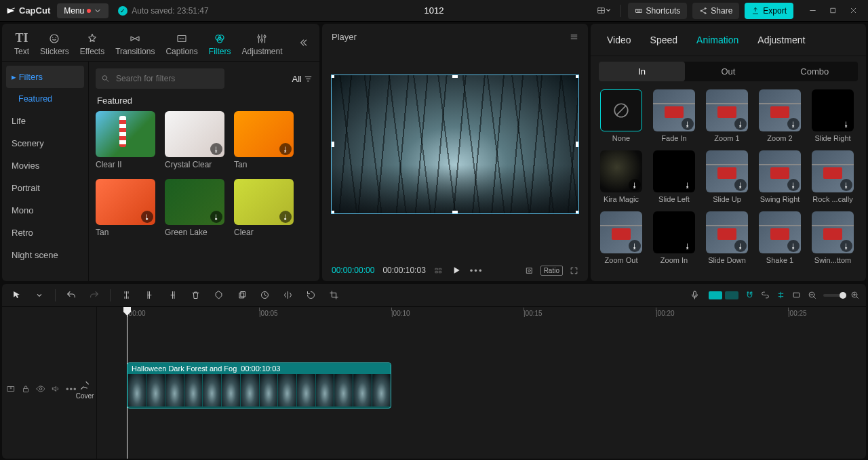 The width and height of the screenshot is (868, 460). Describe the element at coordinates (311, 295) in the screenshot. I see `rotate-button` at that location.